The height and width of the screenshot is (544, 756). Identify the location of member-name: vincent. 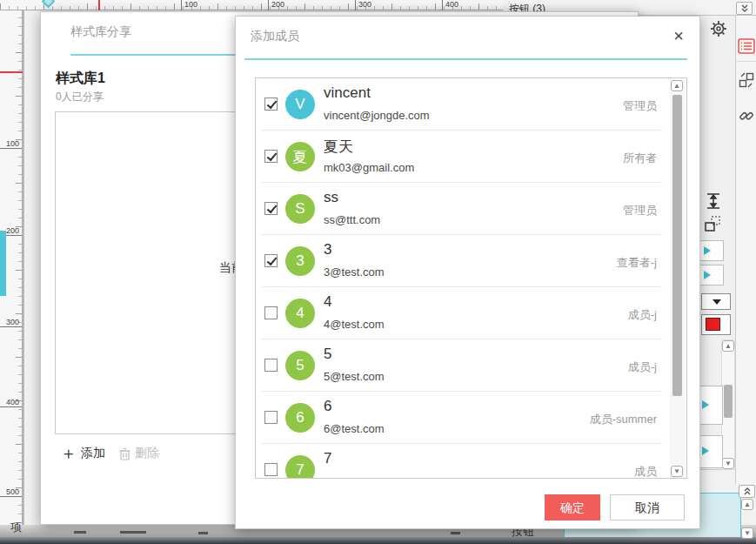
(347, 93).